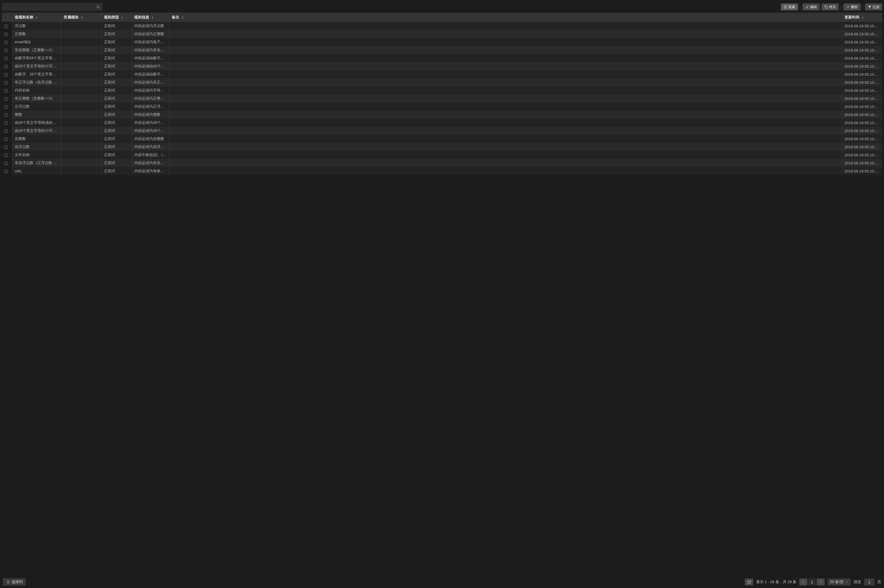 This screenshot has width=884, height=588. What do you see at coordinates (869, 582) in the screenshot?
I see `jump-input` at bounding box center [869, 582].